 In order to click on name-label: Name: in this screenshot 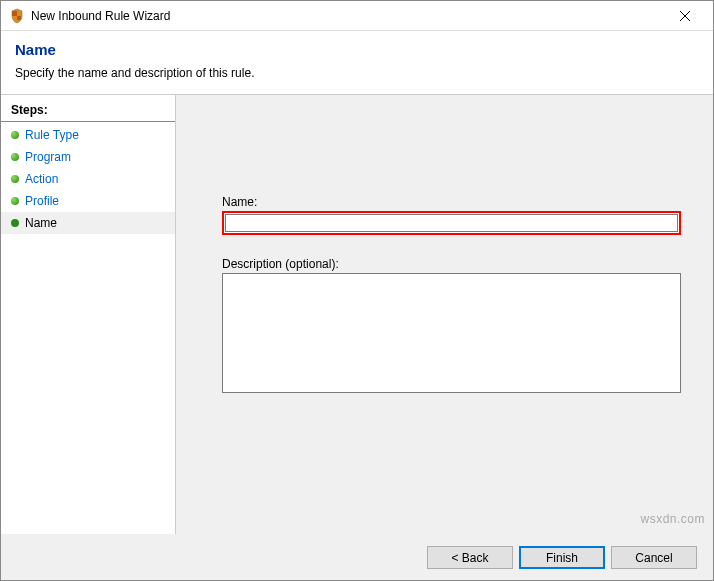, I will do `click(452, 202)`.